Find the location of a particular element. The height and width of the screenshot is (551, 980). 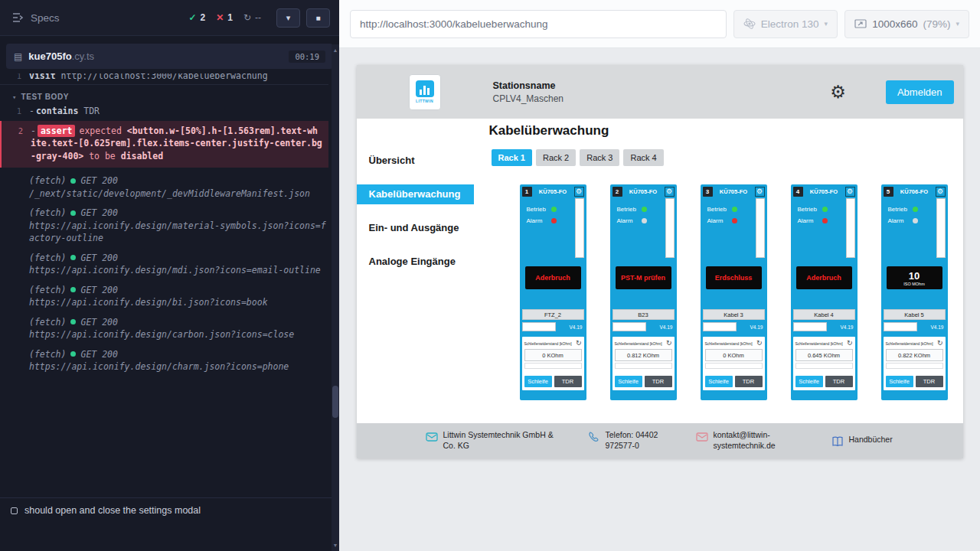

fetch-log-row: (fetch)GET 200 /_next/static/development… is located at coordinates (164, 187).